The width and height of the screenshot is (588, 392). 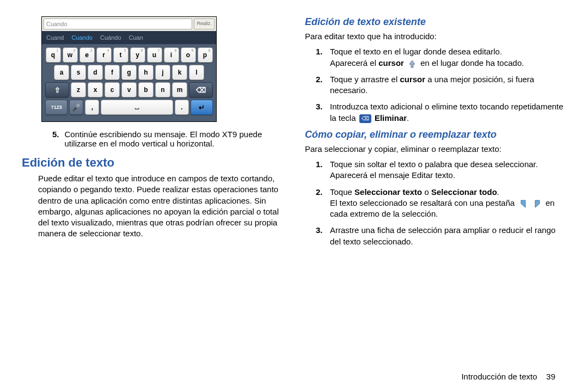 What do you see at coordinates (391, 118) in the screenshot?
I see `bold-text: Eliminar` at bounding box center [391, 118].